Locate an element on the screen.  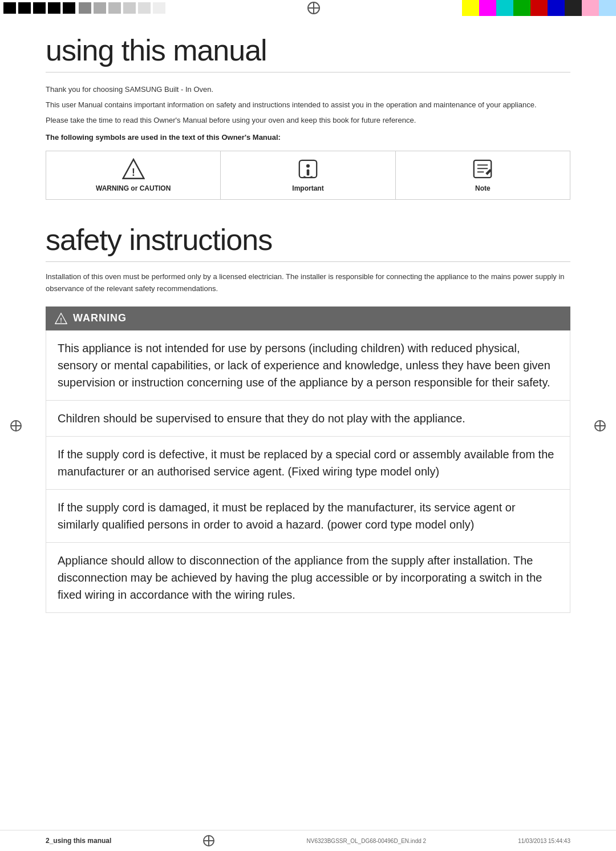
top-crosshair is located at coordinates (314, 8).